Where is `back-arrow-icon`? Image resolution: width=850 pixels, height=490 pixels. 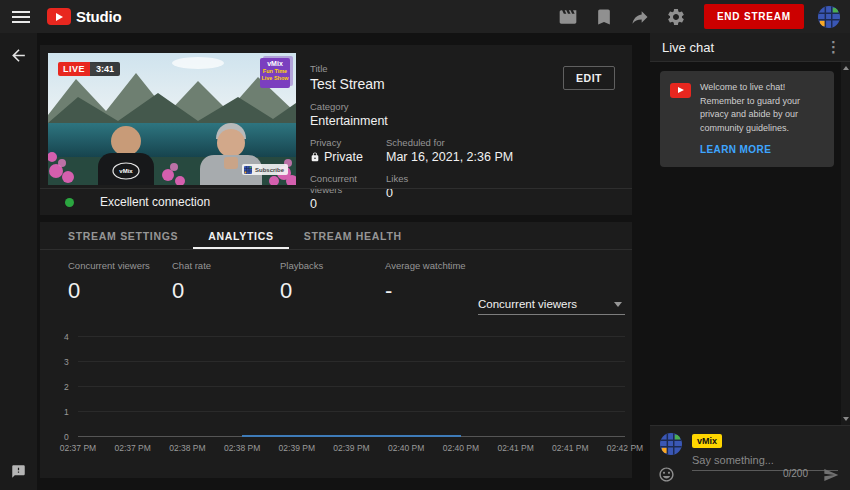 back-arrow-icon is located at coordinates (18, 56).